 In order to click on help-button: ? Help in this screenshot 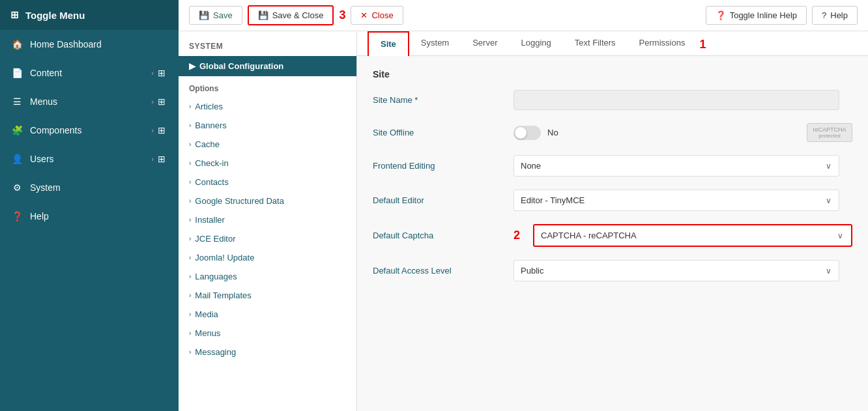, I will do `click(835, 16)`.